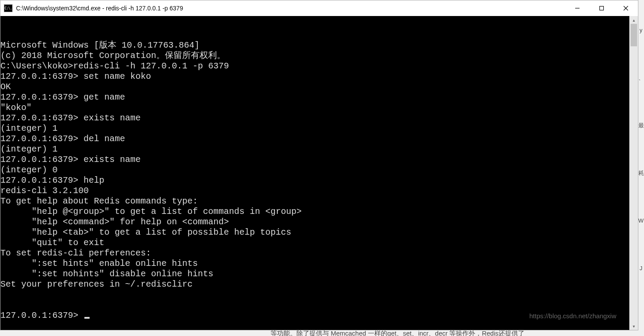  What do you see at coordinates (641, 160) in the screenshot?
I see `page-right-strip: y、最耗WJ` at bounding box center [641, 160].